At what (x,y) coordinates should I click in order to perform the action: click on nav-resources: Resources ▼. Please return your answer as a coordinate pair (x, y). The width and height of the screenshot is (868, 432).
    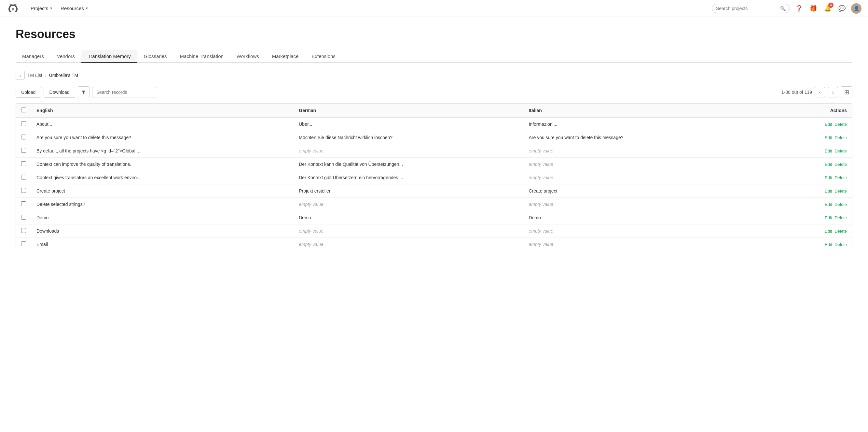
    Looking at the image, I should click on (74, 8).